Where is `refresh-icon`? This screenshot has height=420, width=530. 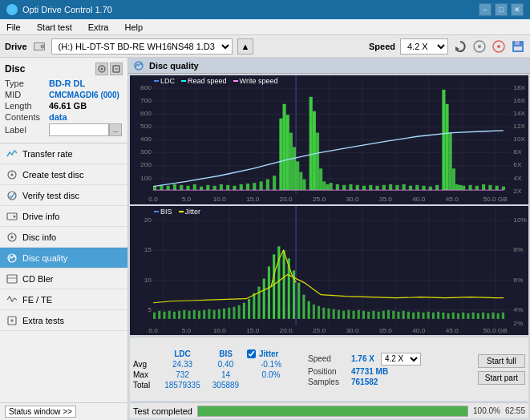
refresh-icon is located at coordinates (460, 46).